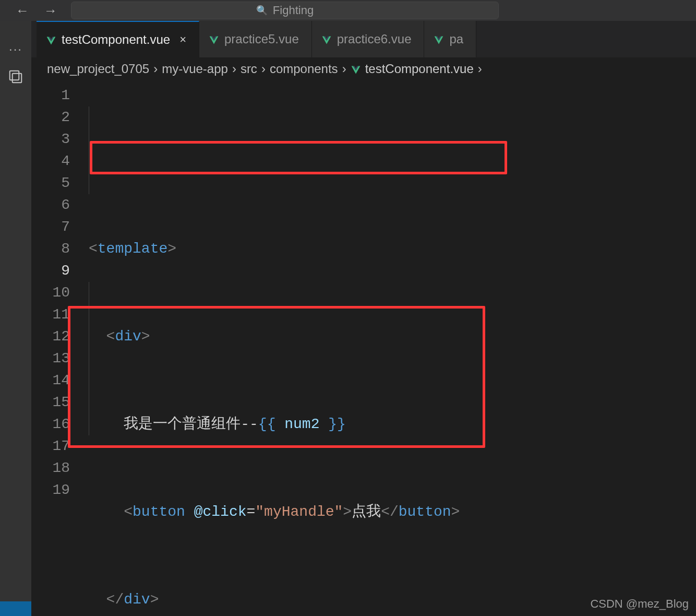 This screenshot has height=616, width=696. I want to click on breadcrumb: new_project_0705 › my-vue-app › src › co…, so click(364, 69).